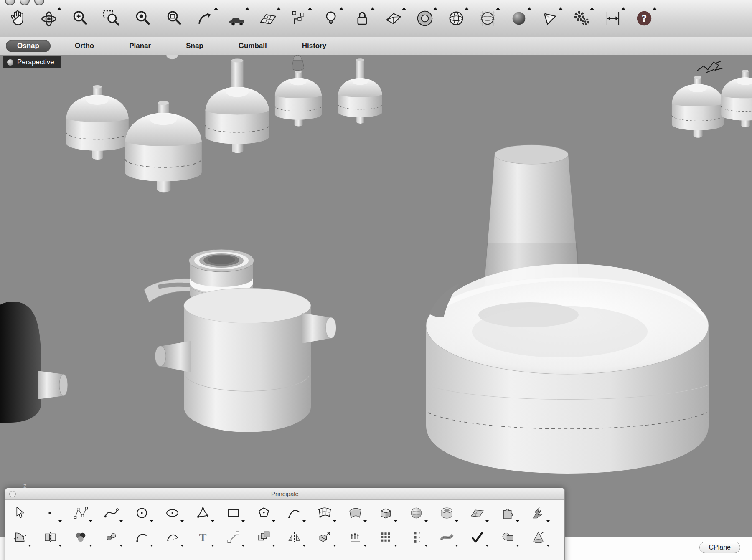  Describe the element at coordinates (538, 513) in the screenshot. I see `explode-icon` at that location.